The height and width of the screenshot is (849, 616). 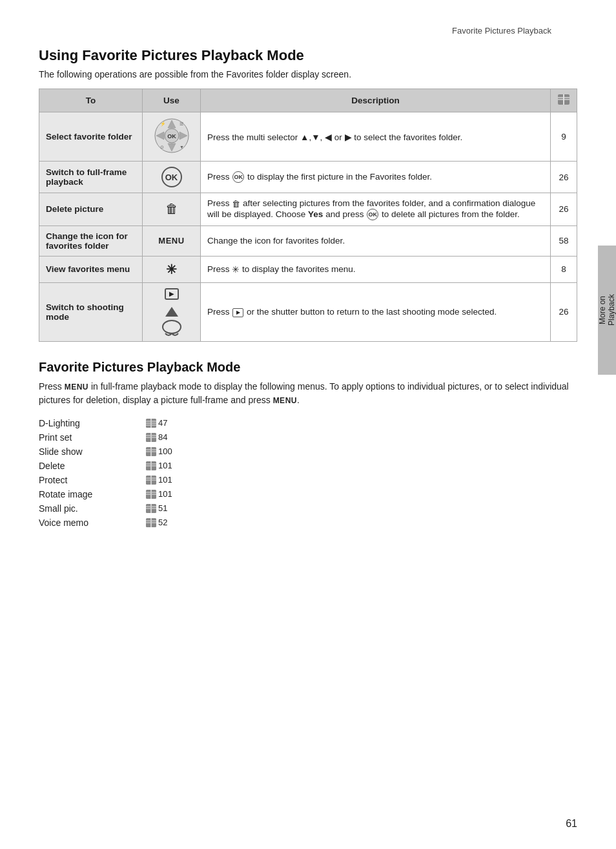 What do you see at coordinates (376, 177) in the screenshot?
I see `desc-full-frame-playback: Press OK to display the first picture in…` at bounding box center [376, 177].